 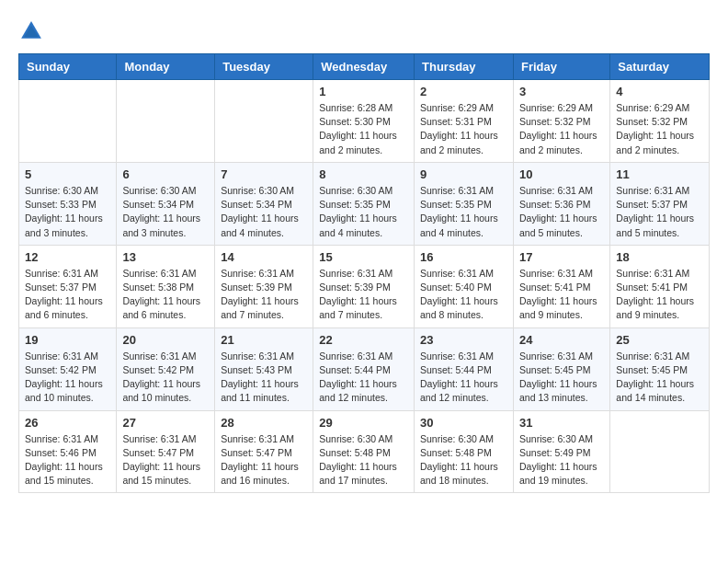 I want to click on calendar-cell: 15Sunrise: 6:31 AM Sunset: 5:39 PM Dayli…, so click(x=364, y=286).